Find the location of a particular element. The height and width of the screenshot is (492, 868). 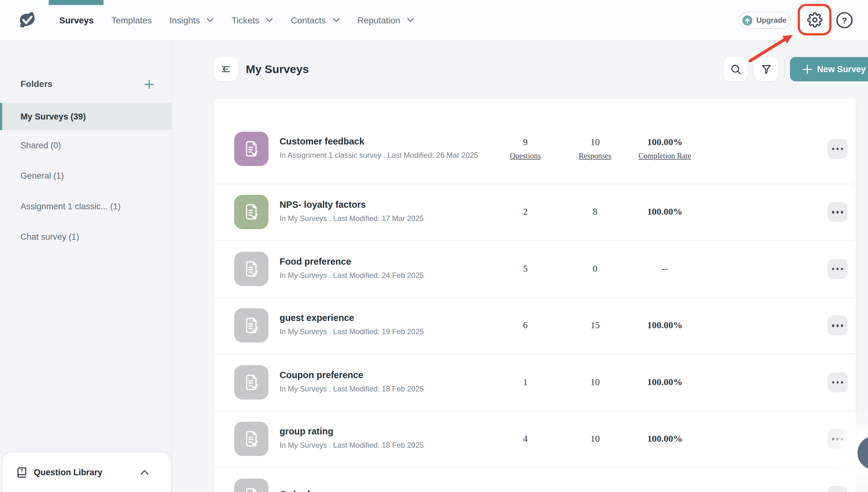

upgrade-arrow-icon is located at coordinates (747, 20).